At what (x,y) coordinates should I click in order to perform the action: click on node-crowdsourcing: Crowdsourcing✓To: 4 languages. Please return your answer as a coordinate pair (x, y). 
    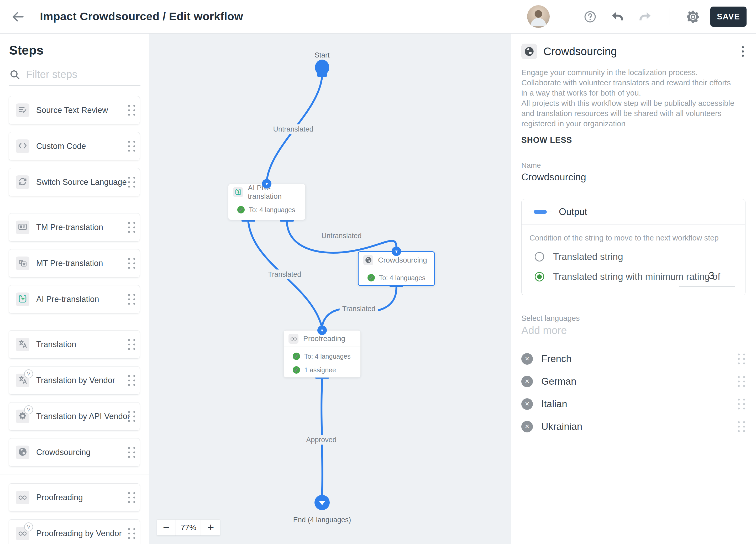
    Looking at the image, I should click on (396, 269).